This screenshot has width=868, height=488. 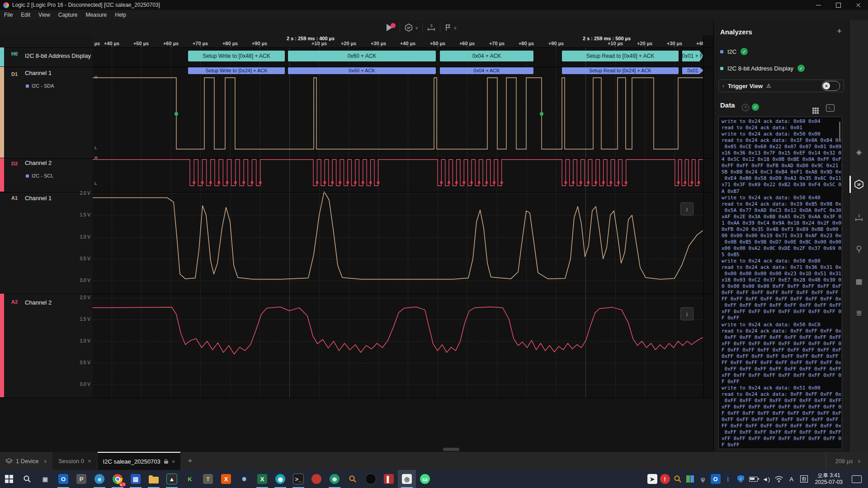 I want to click on channel-badge-H0: H0, so click(x=14, y=54).